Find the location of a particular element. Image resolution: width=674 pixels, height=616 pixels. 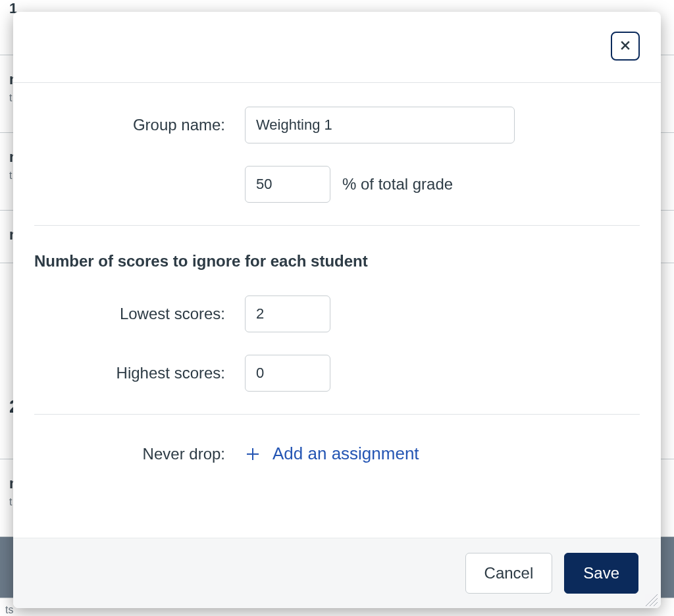

group-name-row: Group name: is located at coordinates (337, 125).